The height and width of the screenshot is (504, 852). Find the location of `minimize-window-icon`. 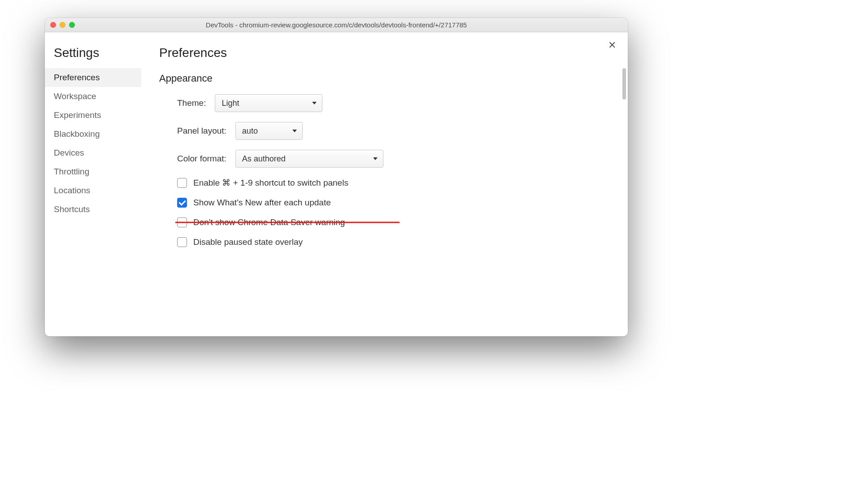

minimize-window-icon is located at coordinates (63, 25).